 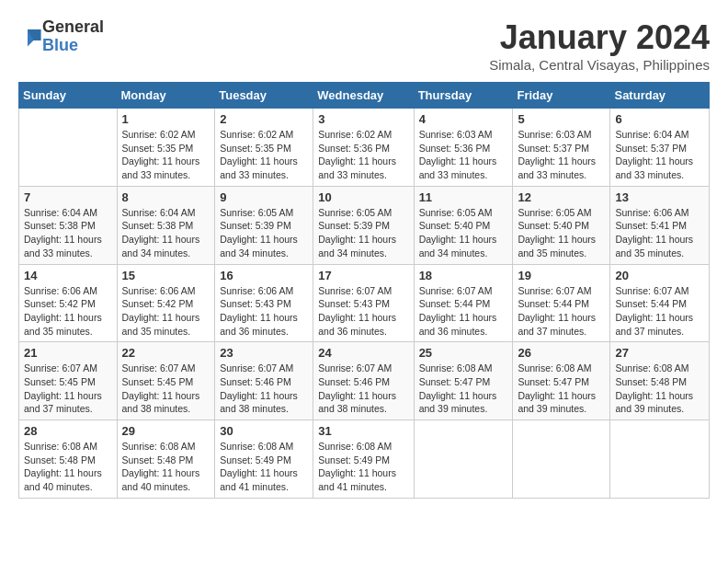 I want to click on day-cell: 2Sunrise: 6:02 AMSunset: 5:35 PMDaylight…, so click(x=265, y=147).